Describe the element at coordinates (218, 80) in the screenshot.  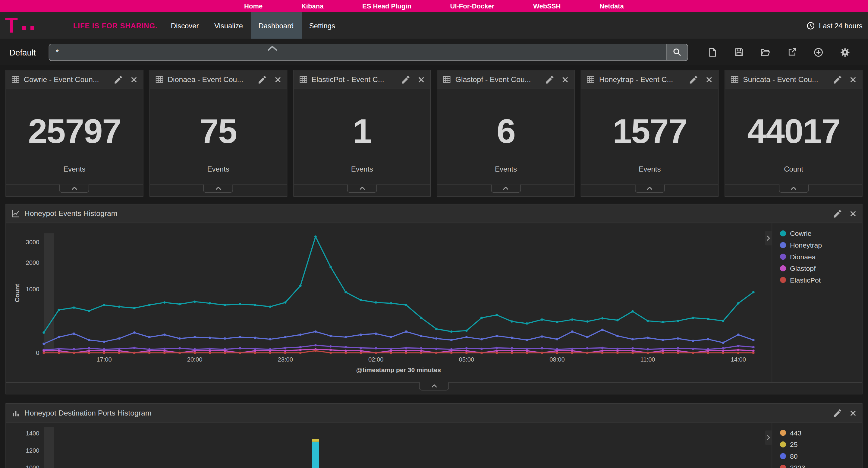
I see `panel-header: Dionaea - Event Cou...` at that location.